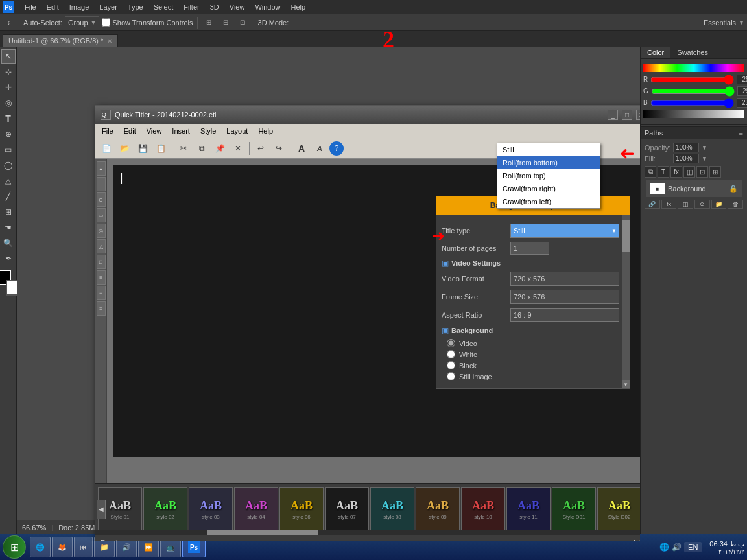 Image resolution: width=747 pixels, height=560 pixels. Describe the element at coordinates (8, 212) in the screenshot. I see `grid-tool: ⊞` at that location.